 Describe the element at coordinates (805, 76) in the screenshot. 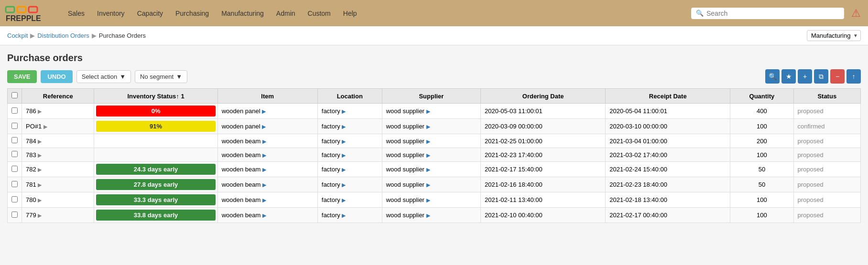

I see `add-button: +` at that location.